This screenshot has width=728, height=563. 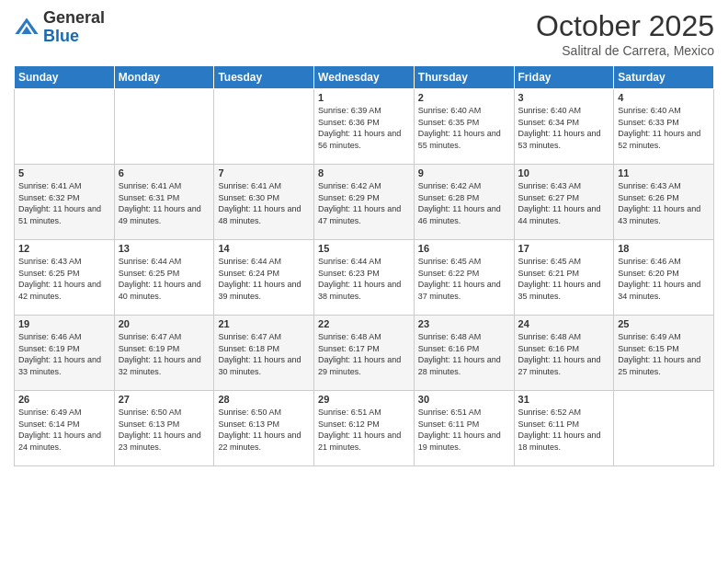 I want to click on calendar-cell: 3Sunrise: 6:40 AMSunset: 6:34 PMDaylight…, so click(x=564, y=127).